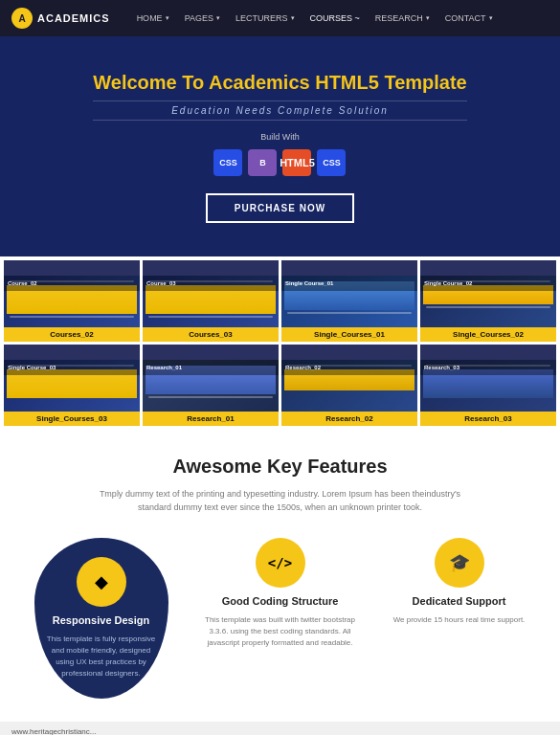 Image resolution: width=560 pixels, height=735 pixels. Describe the element at coordinates (469, 18) in the screenshot. I see `nav-contact: CONTACT ▾` at that location.